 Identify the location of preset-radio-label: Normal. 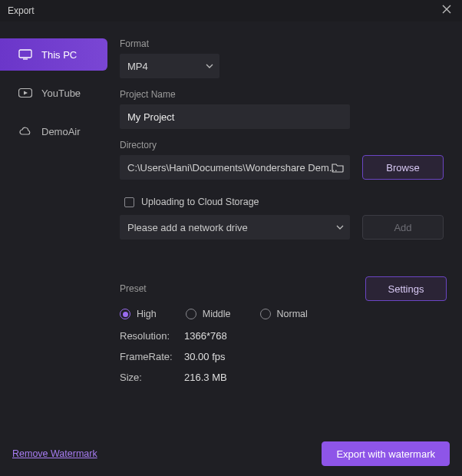
(292, 314).